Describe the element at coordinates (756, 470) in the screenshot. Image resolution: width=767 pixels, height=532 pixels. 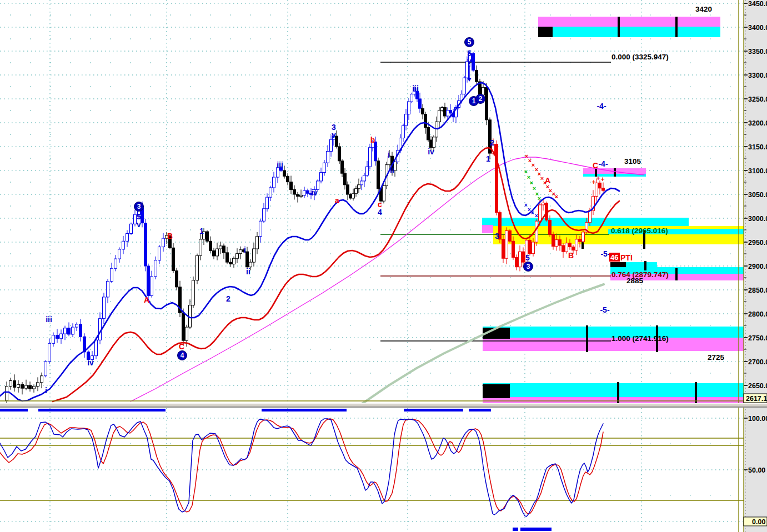
I see `osc-axis-label: 50.00` at that location.